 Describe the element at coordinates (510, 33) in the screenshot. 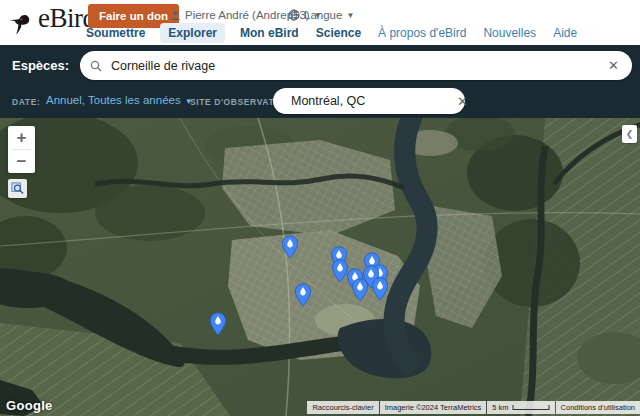

I see `nav-nouvelles: Nouvelles` at that location.